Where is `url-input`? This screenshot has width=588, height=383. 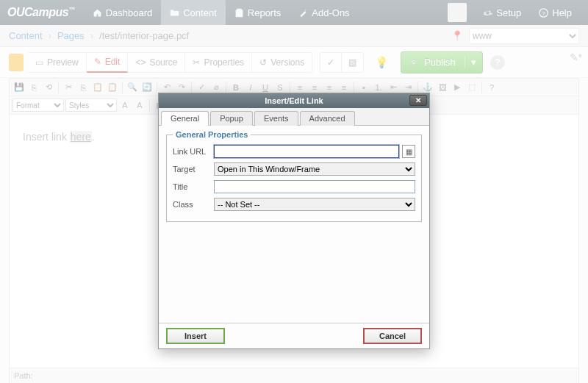
url-input is located at coordinates (306, 151).